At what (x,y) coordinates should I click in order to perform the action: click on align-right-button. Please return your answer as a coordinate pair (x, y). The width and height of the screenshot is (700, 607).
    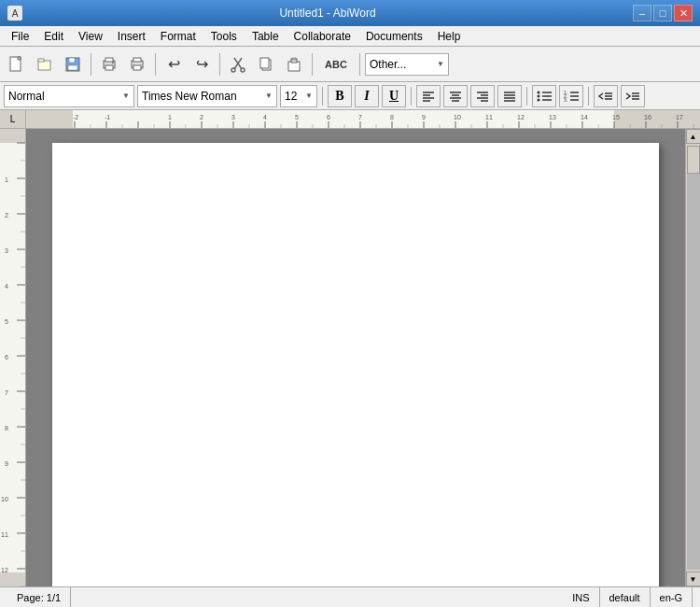
    Looking at the image, I should click on (483, 96).